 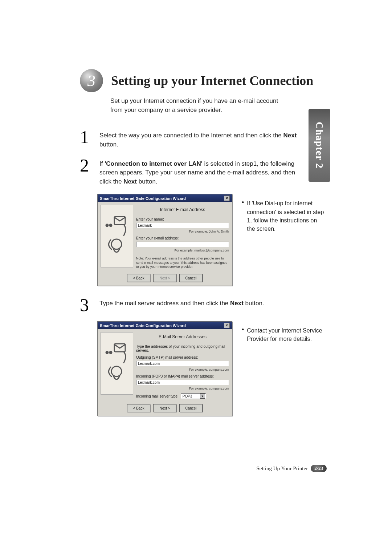 What do you see at coordinates (183, 348) in the screenshot?
I see `dialog-intro: Type the addresses of your incoming and …` at bounding box center [183, 348].